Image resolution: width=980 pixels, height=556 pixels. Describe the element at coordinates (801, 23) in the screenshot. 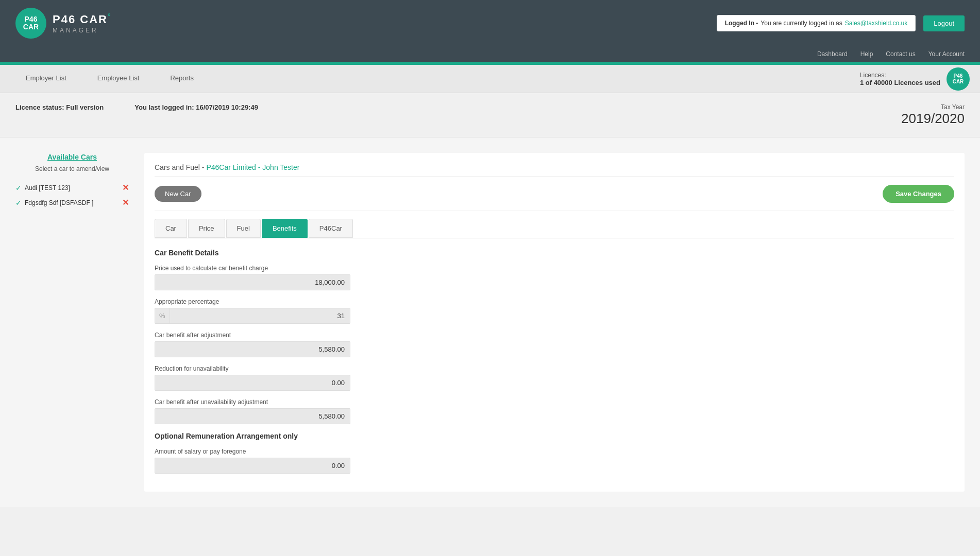

I see `login-text: You are currently logged in as` at that location.